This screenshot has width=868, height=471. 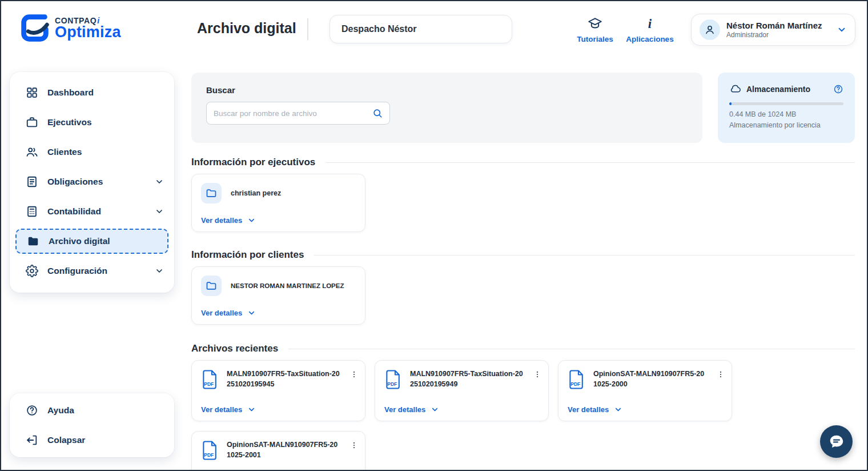 What do you see at coordinates (279, 296) in the screenshot?
I see `client-card: NESTOR ROMAN MARTINEZ LOPEZ Ver detalles` at bounding box center [279, 296].